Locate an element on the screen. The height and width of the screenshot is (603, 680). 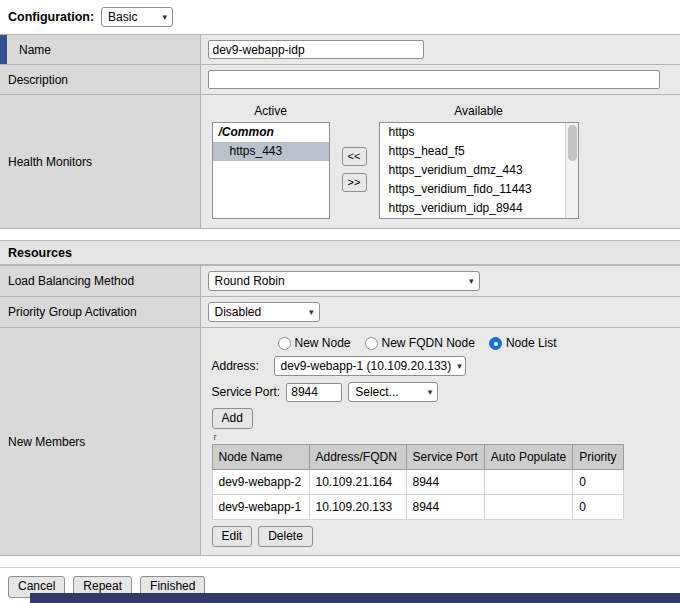
scrollbar-thumb is located at coordinates (572, 143).